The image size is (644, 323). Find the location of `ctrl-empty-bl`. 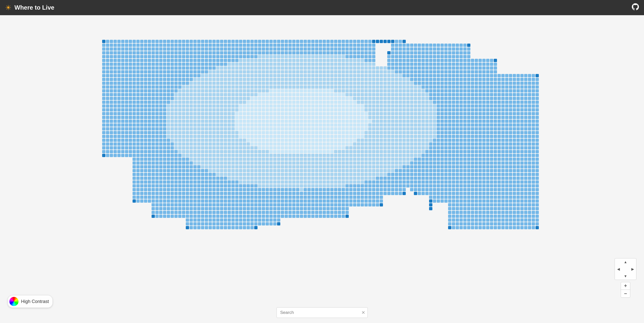

ctrl-empty-bl is located at coordinates (618, 276).